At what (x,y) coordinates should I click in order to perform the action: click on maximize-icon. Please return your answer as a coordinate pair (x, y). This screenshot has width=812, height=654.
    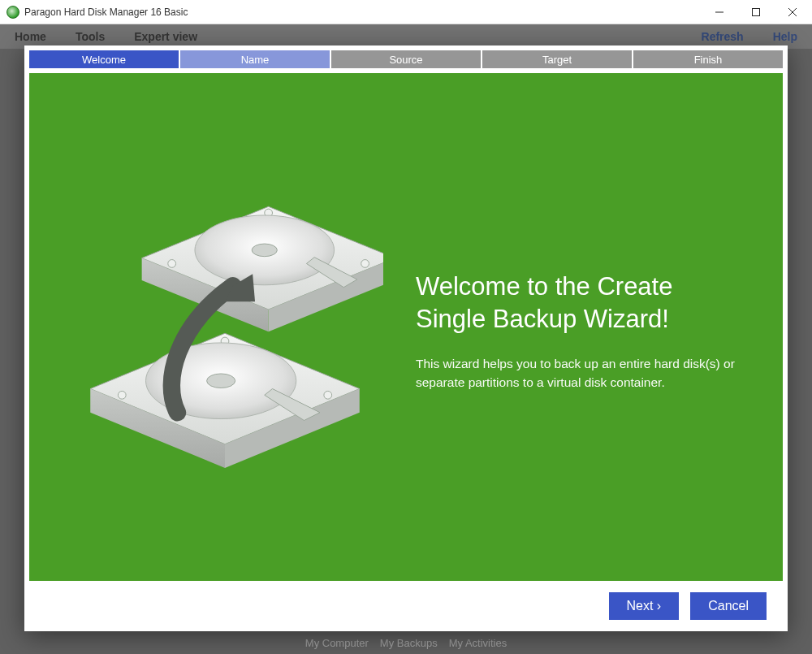
    Looking at the image, I should click on (756, 12).